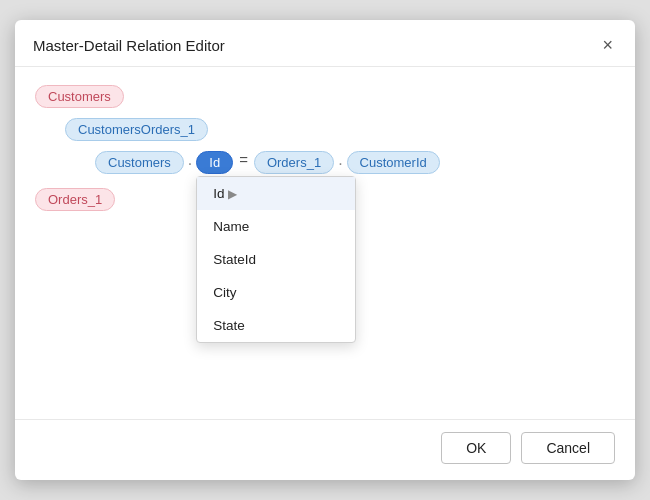  Describe the element at coordinates (140, 162) in the screenshot. I see `customers-detail-chip: Customers` at that location.